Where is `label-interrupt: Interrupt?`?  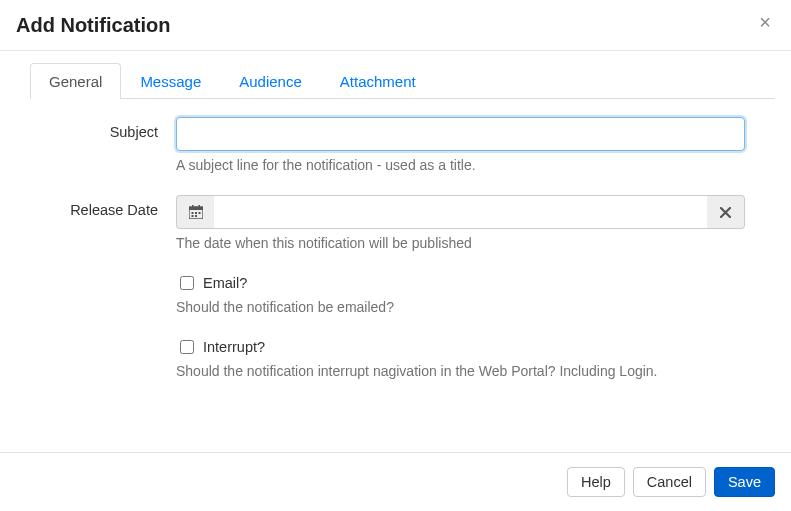 label-interrupt: Interrupt? is located at coordinates (234, 347).